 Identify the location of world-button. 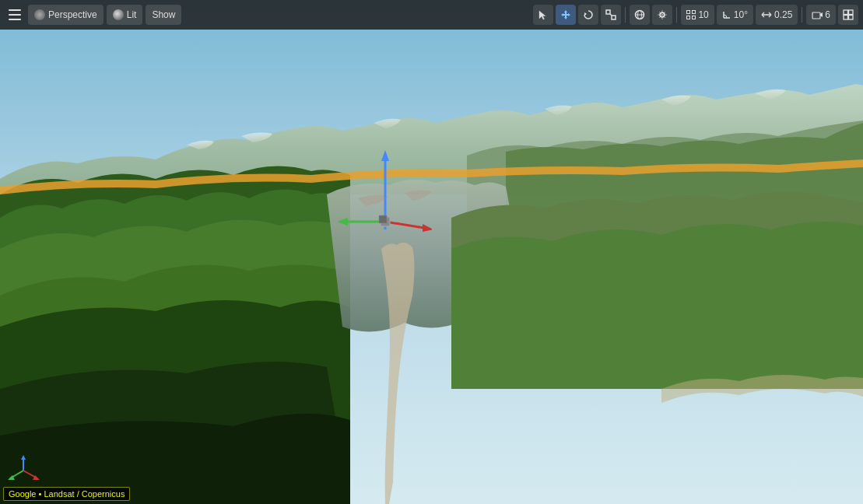
(640, 15).